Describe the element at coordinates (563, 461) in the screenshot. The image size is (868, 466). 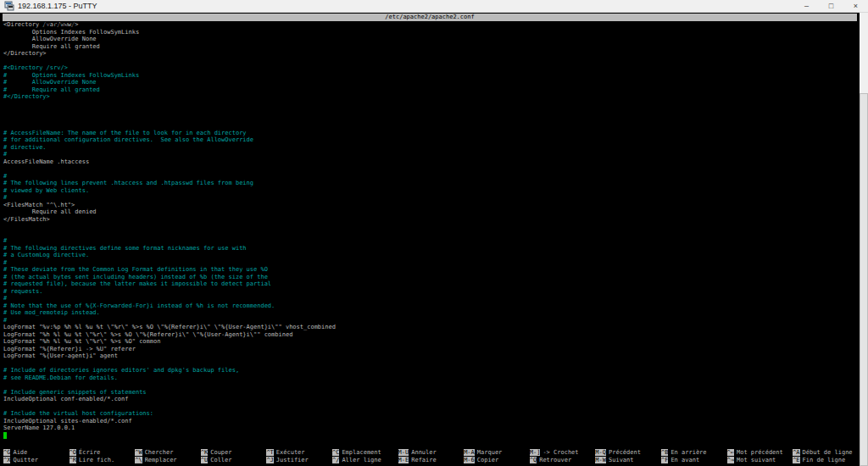
I see `nano-shortcut: ^QRetrouver` at that location.